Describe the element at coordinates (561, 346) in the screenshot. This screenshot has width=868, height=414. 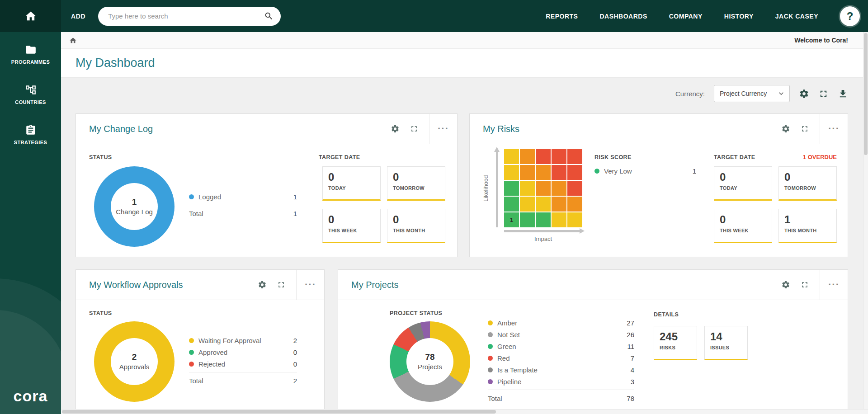
I see `legend-item: Green 11` at that location.